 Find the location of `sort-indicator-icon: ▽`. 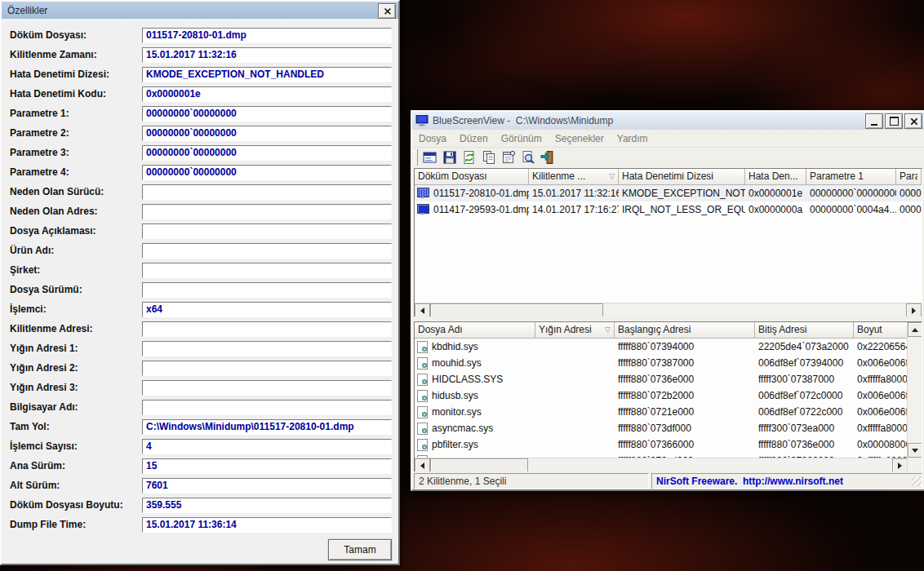

sort-indicator-icon: ▽ is located at coordinates (607, 330).